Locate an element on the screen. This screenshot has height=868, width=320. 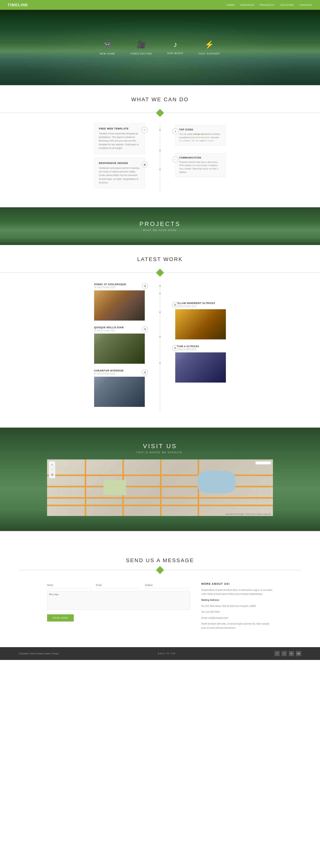
map-park is located at coordinates (115, 488).